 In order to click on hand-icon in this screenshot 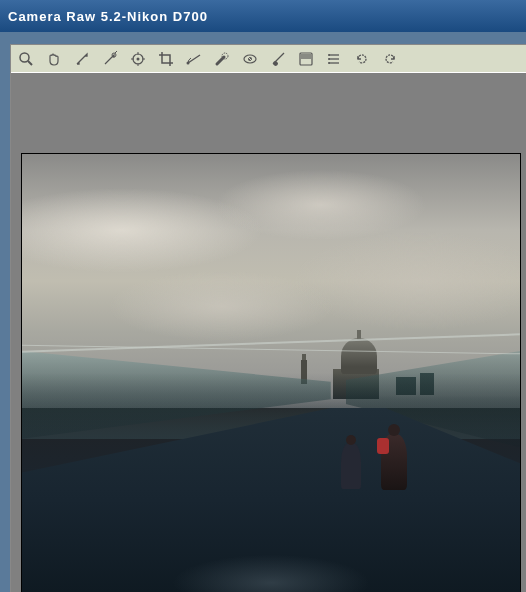, I will do `click(54, 59)`.